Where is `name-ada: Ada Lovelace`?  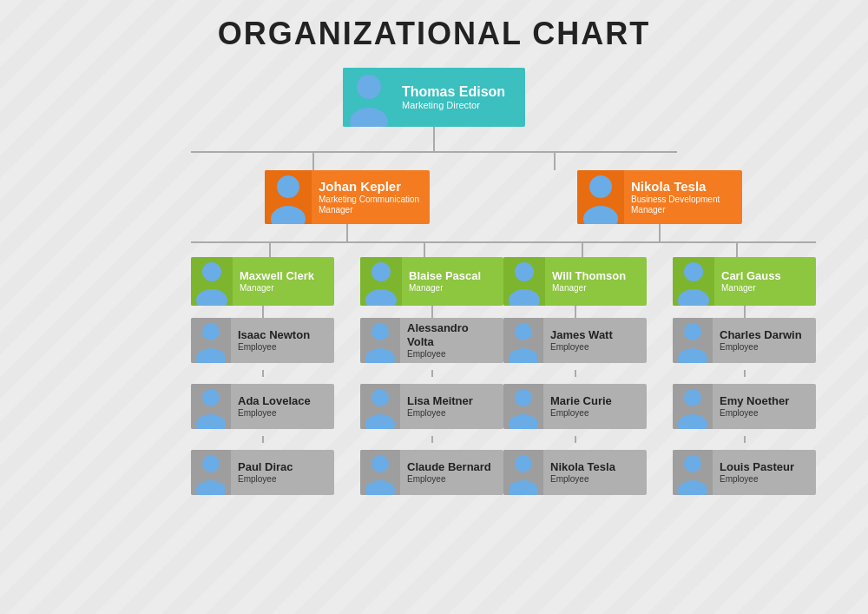
name-ada: Ada Lovelace is located at coordinates (274, 401).